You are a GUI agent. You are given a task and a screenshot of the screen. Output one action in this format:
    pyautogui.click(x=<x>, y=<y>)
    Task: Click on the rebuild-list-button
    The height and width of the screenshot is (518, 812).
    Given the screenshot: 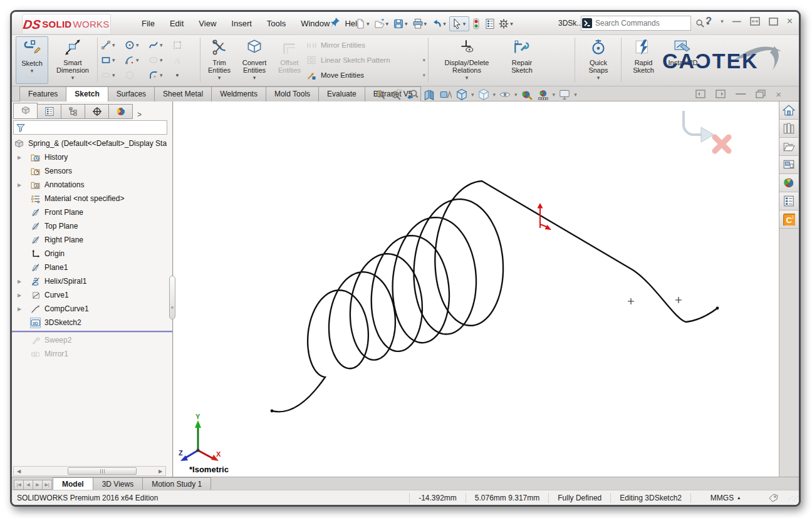 What is the action you would take?
    pyautogui.click(x=490, y=24)
    